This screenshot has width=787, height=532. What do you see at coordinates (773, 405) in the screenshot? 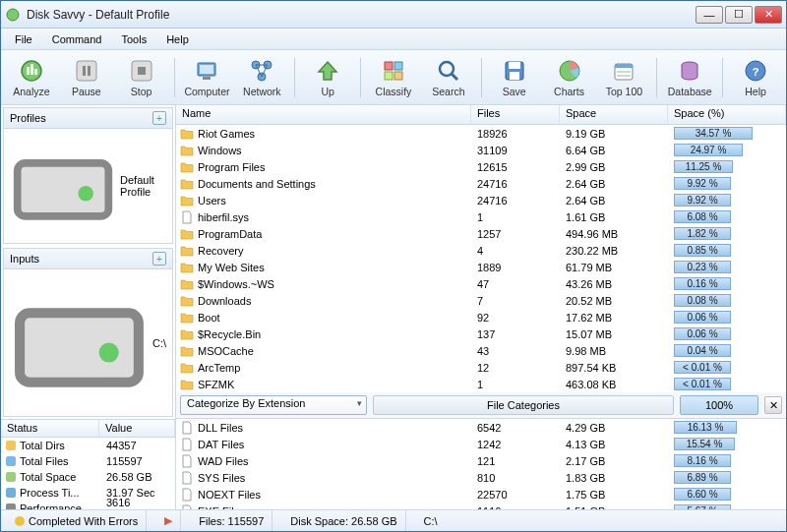
I see `close-categories-button: ✕` at bounding box center [773, 405].